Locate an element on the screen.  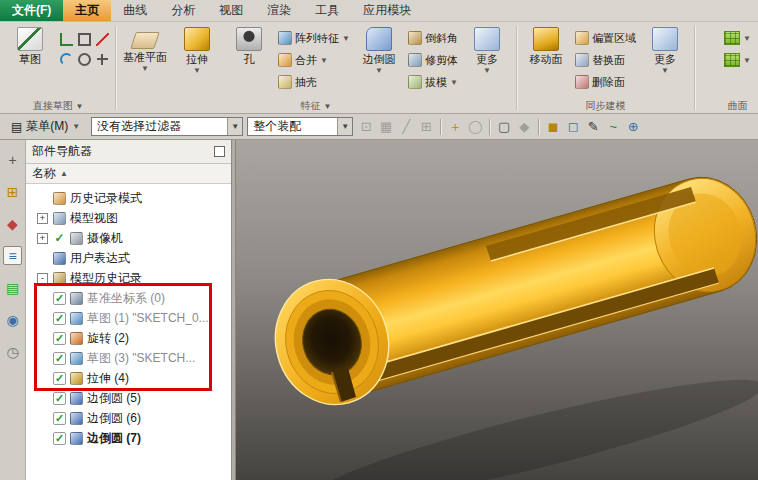
pattern-feature-button: 阵列特征▼ is located at coordinates (314, 38).